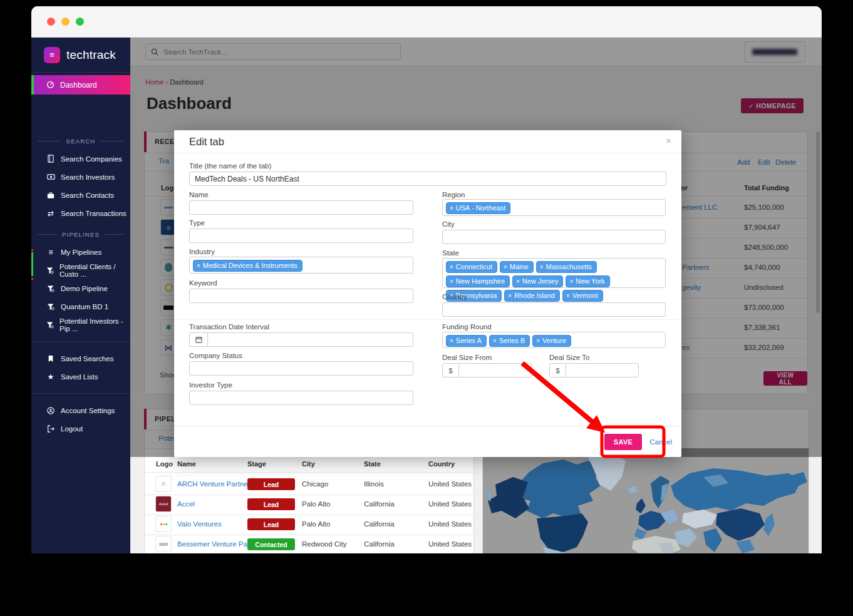  What do you see at coordinates (661, 442) in the screenshot?
I see `cancel-link: Cancel` at bounding box center [661, 442].